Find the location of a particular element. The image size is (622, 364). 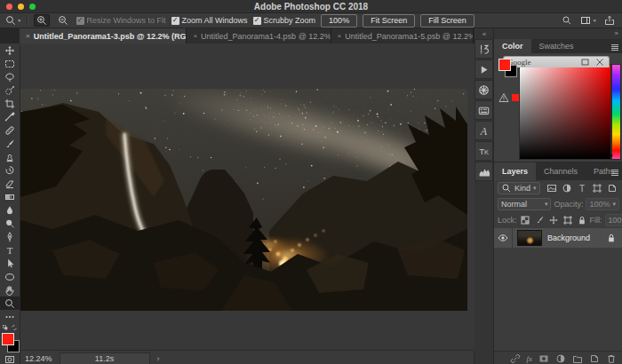

link-layers-icon is located at coordinates (515, 359).